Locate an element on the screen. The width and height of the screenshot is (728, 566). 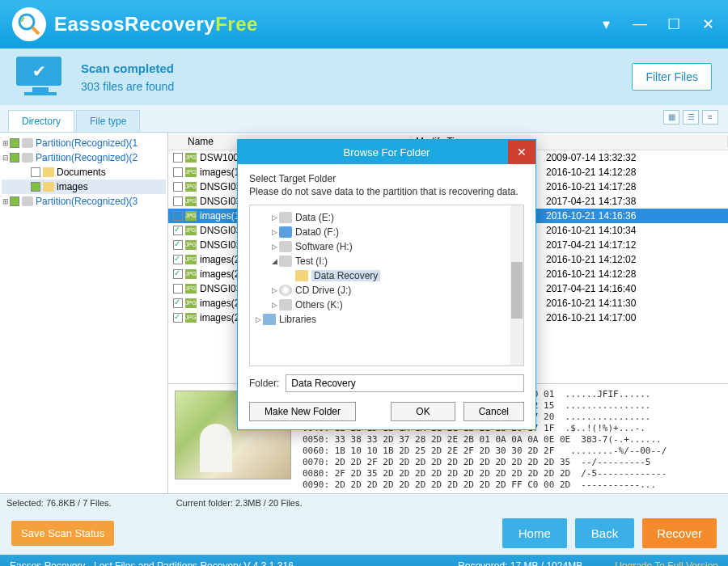
tree-label: Documents is located at coordinates (81, 172).